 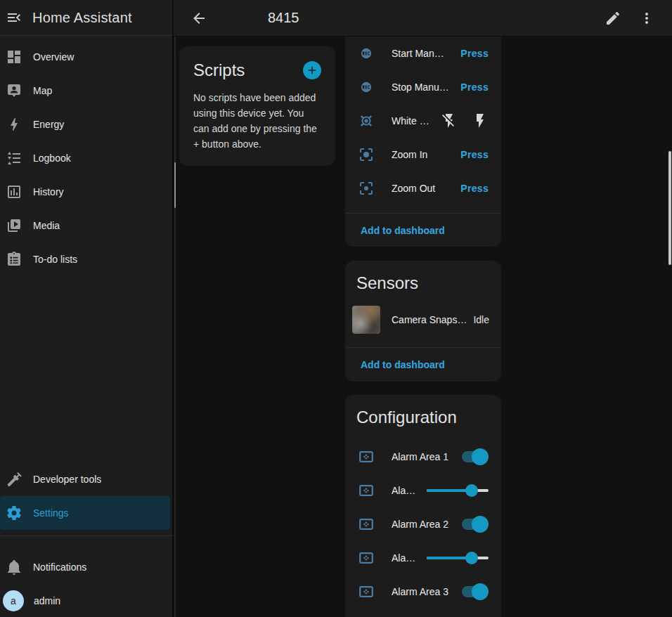 I want to click on entity-name: Zoom Out, so click(x=413, y=188).